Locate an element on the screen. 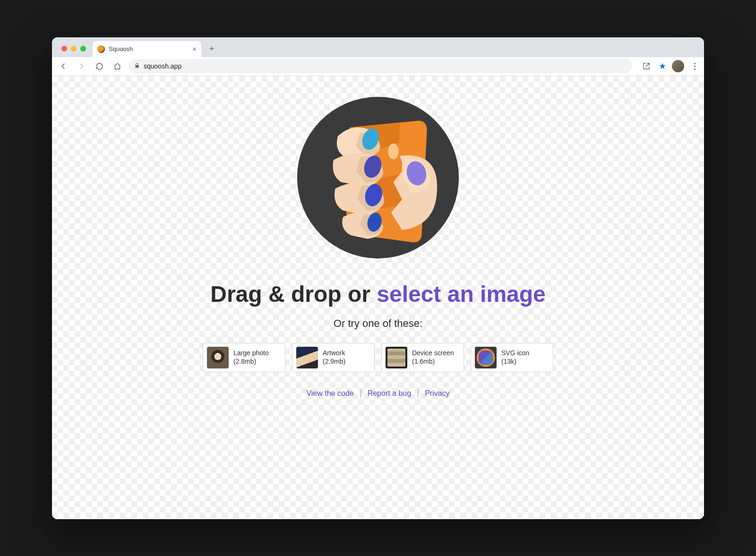  traffic-lights is located at coordinates (74, 51).